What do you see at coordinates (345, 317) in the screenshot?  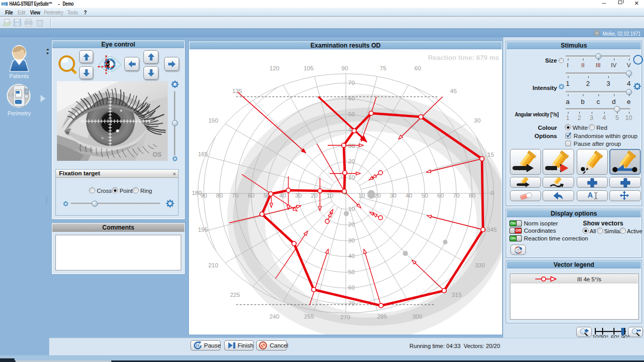 I see `svg-text: 270` at bounding box center [345, 317].